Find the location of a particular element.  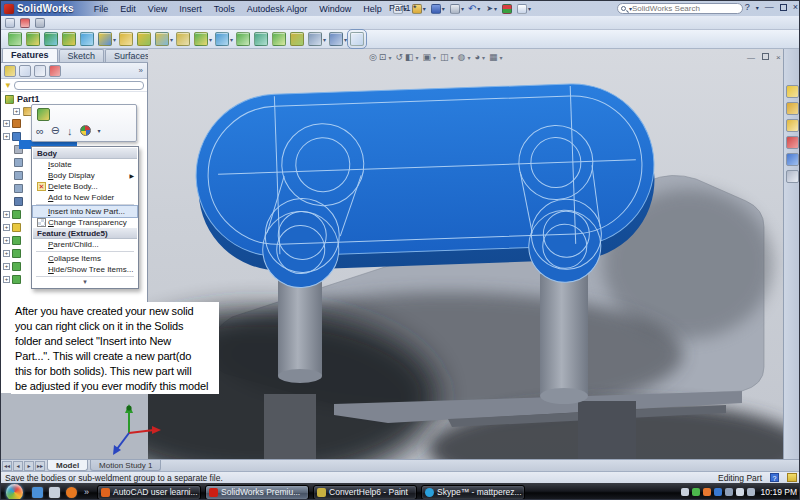

draft-icon is located at coordinates (243, 39).